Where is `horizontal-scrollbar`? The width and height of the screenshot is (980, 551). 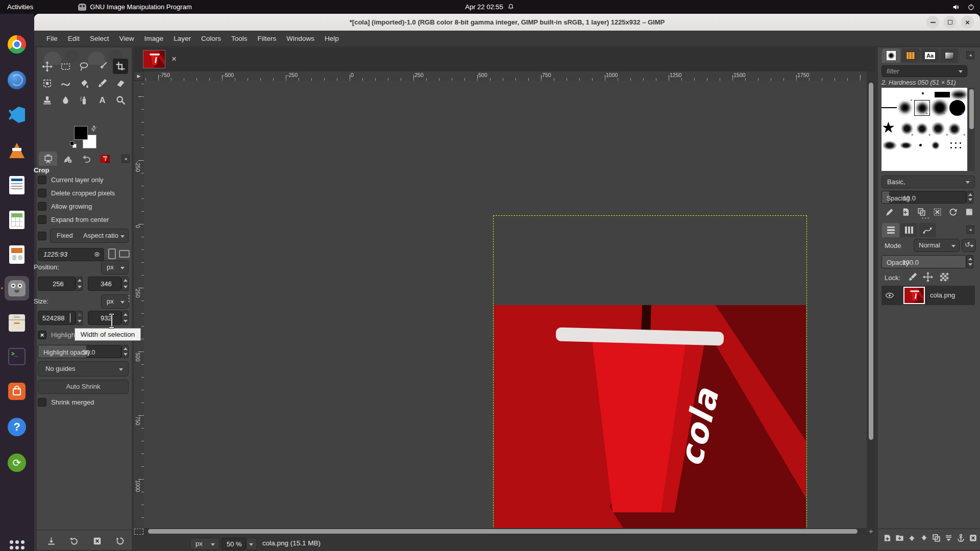
horizontal-scrollbar is located at coordinates (505, 532).